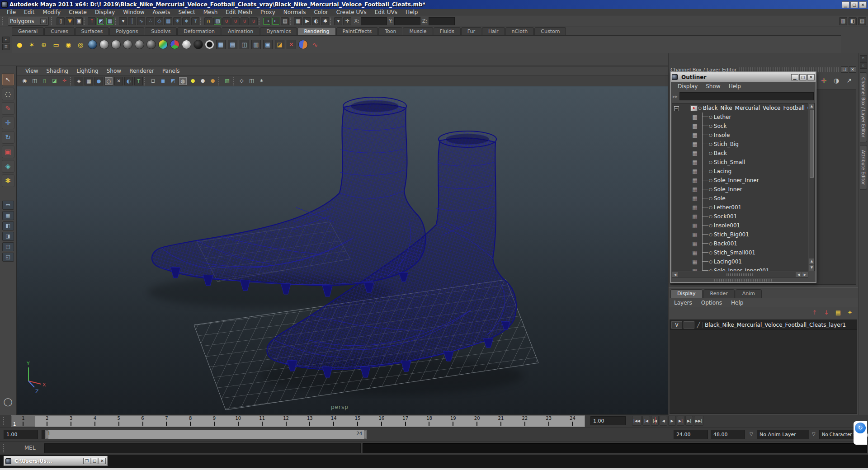  Describe the element at coordinates (826, 313) in the screenshot. I see `move-layer-down-icon: ↓` at that location.